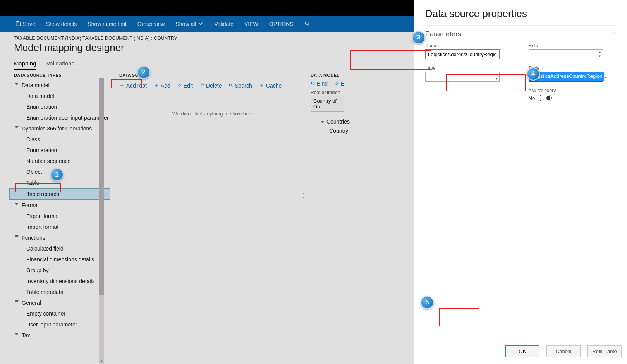 The image size is (627, 364). What do you see at coordinates (251, 24) in the screenshot?
I see `view-menu: VIEW` at bounding box center [251, 24].